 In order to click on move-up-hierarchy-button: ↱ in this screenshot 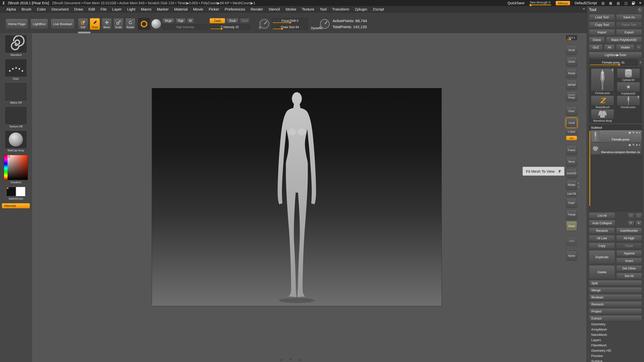, I will do `click(631, 223)`.